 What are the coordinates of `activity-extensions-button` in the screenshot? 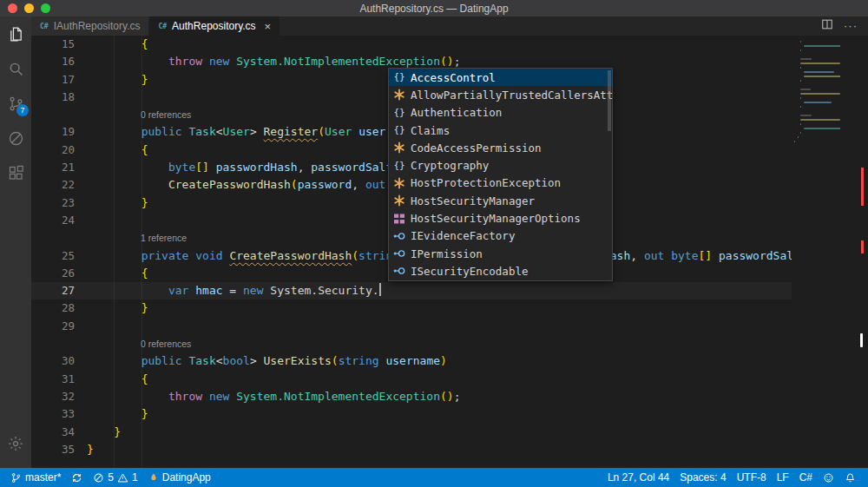 It's located at (16, 173).